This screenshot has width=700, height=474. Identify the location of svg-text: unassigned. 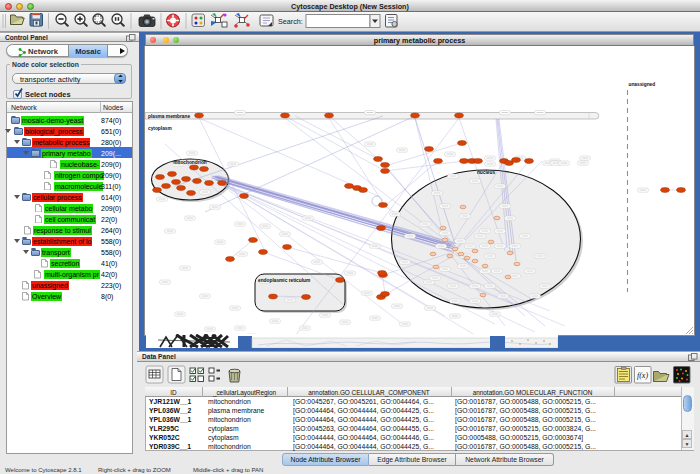
(642, 84).